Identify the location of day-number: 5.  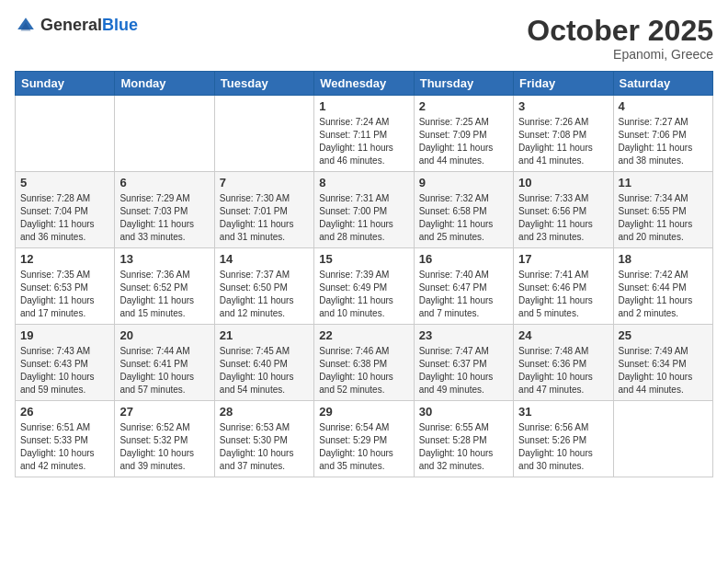
(64, 182).